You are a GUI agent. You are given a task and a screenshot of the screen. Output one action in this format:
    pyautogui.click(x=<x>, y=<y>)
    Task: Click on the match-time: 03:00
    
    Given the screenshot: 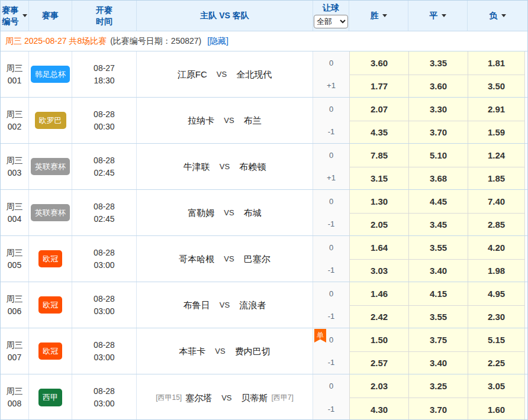 What is the action you would take?
    pyautogui.click(x=104, y=311)
    